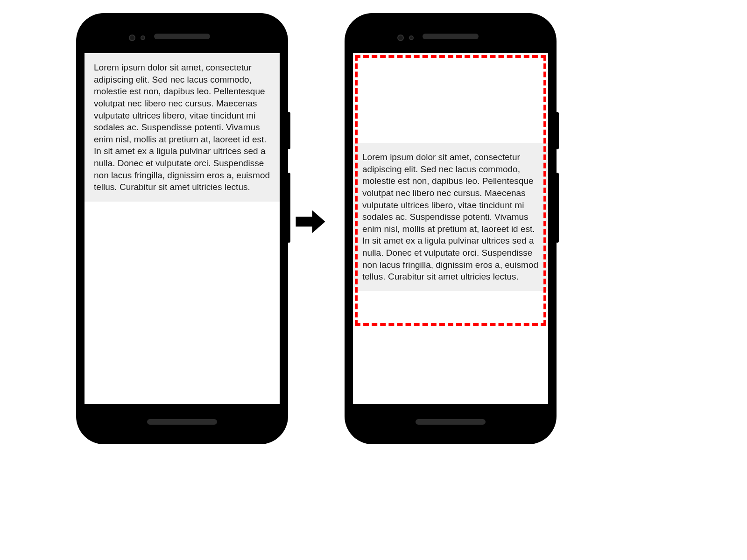 This screenshot has height=560, width=747. What do you see at coordinates (182, 127) in the screenshot?
I see `content-card-before: Lorem ipsum dolor sit amet, consectetur …` at bounding box center [182, 127].